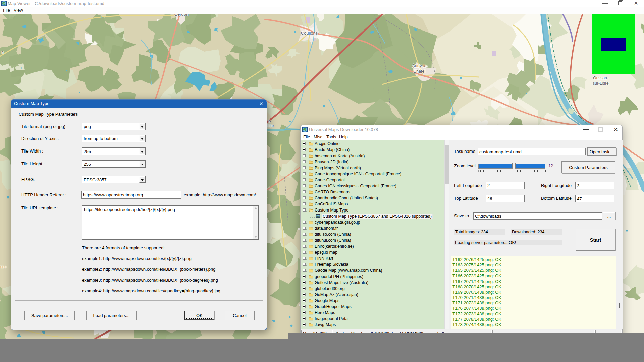  Describe the element at coordinates (373, 228) in the screenshot. I see `tree-item: data.shom.fr` at that location.